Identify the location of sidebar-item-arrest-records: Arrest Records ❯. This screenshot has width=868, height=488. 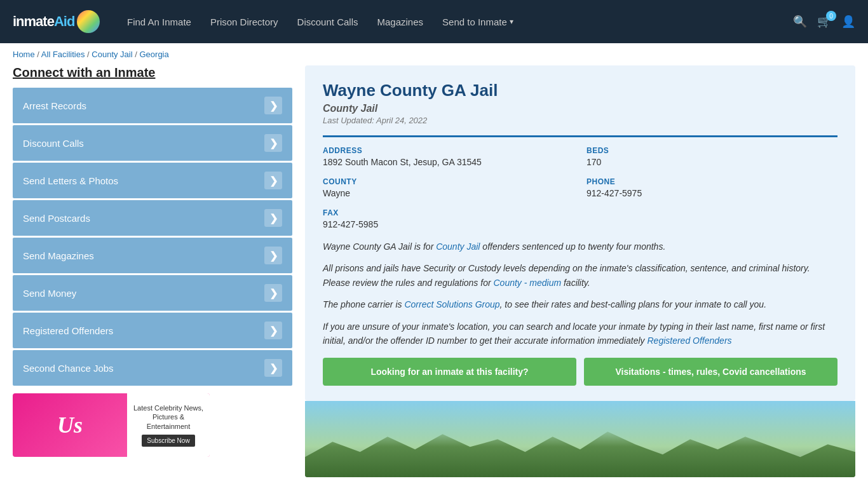
(153, 105).